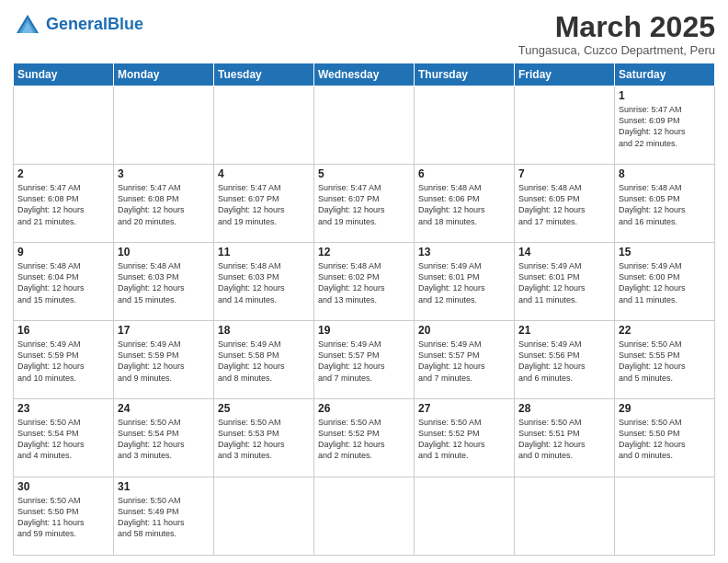 The width and height of the screenshot is (728, 563). Describe the element at coordinates (63, 283) in the screenshot. I see `day-info: Sunrise: 5:48 AM Sunset: 6:04 PM Dayligh…` at that location.